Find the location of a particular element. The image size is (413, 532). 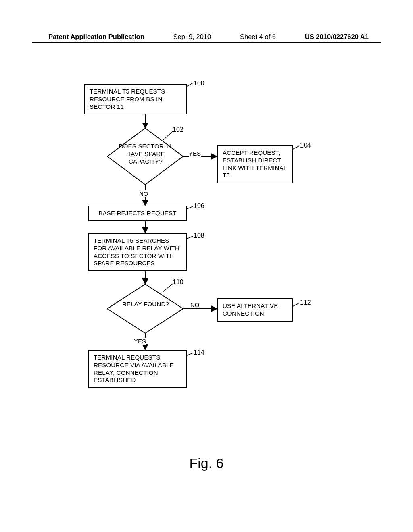

node-process-114: TERMINAL REQUESTS RESOURCE VIA AVAILABLE… is located at coordinates (138, 369).